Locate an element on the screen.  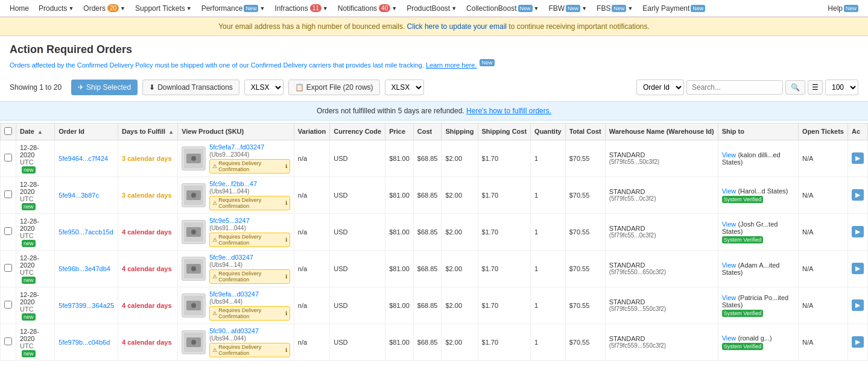
order-id-link: 5fe94...3b87c is located at coordinates (78, 195).